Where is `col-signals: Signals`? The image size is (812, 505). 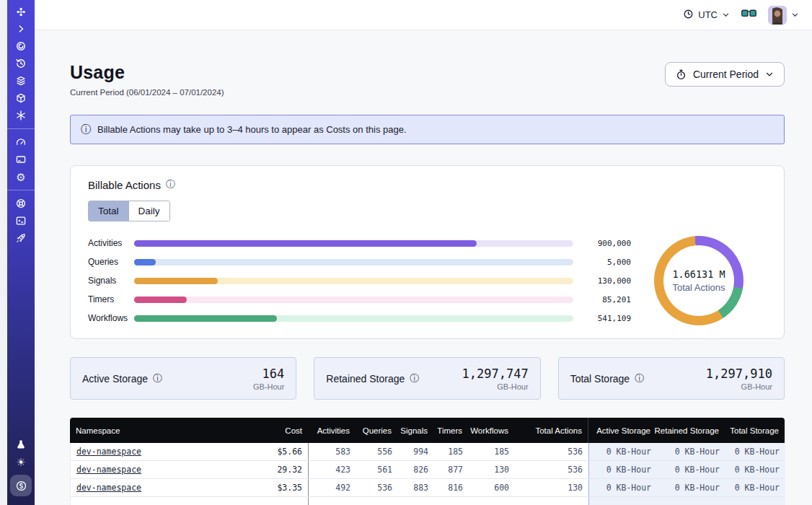
col-signals: Signals is located at coordinates (415, 430).